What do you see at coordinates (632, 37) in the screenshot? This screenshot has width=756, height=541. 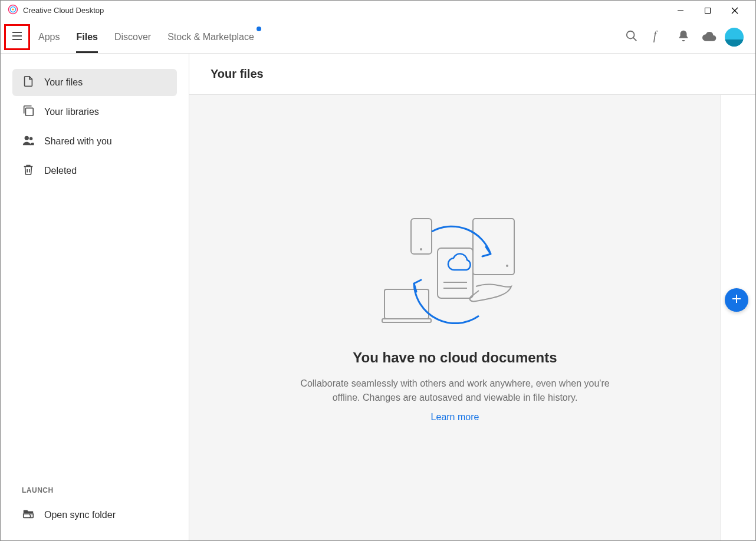 I see `search-icon` at bounding box center [632, 37].